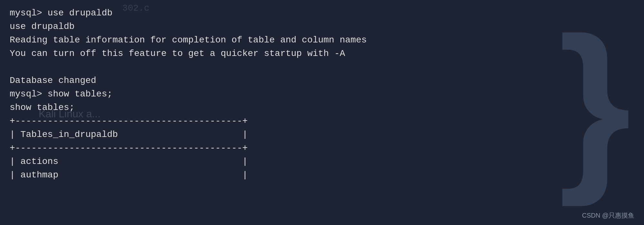  I want to click on command-2: show tables;, so click(80, 94).